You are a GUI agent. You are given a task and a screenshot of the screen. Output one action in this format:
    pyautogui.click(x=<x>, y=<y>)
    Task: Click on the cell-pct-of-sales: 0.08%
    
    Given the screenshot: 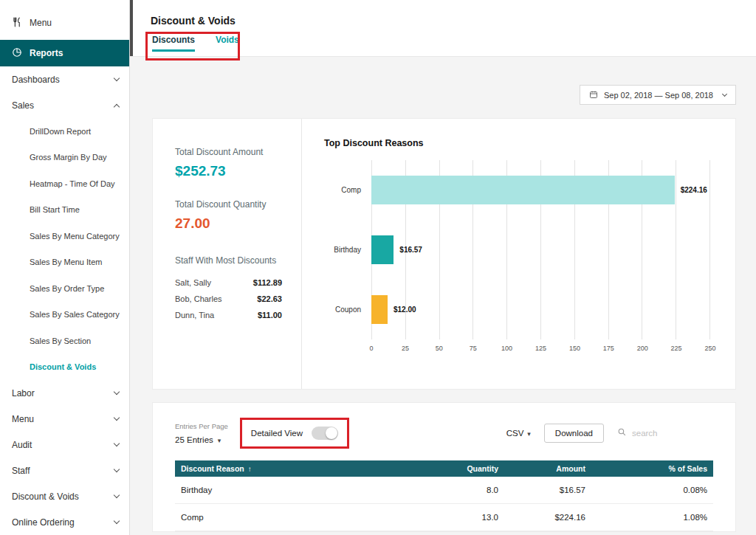 What is the action you would take?
    pyautogui.click(x=647, y=490)
    